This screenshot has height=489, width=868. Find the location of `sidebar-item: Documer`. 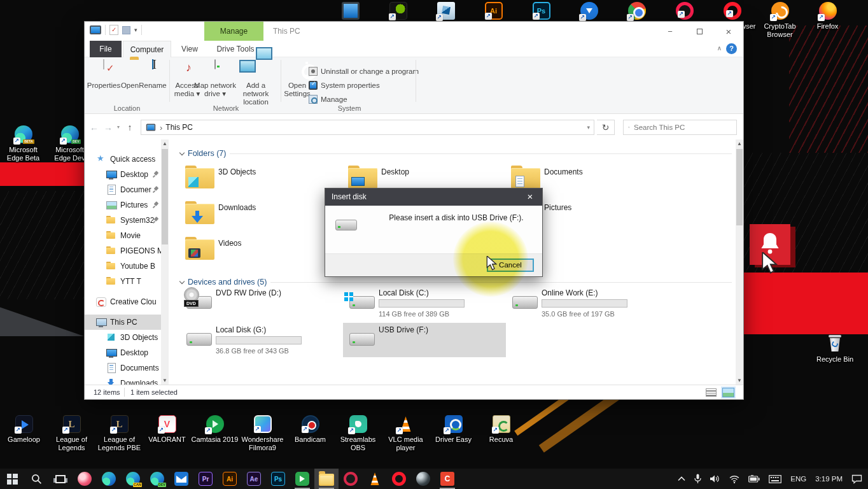

sidebar-item: Documer is located at coordinates (123, 190).